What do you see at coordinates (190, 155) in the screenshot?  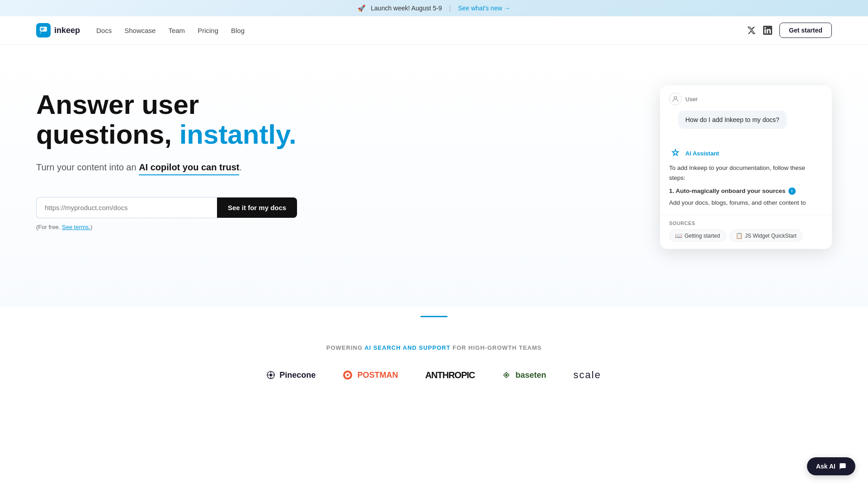 I see `hero-left: Answer user questions, instantly. Turn y…` at bounding box center [190, 155].